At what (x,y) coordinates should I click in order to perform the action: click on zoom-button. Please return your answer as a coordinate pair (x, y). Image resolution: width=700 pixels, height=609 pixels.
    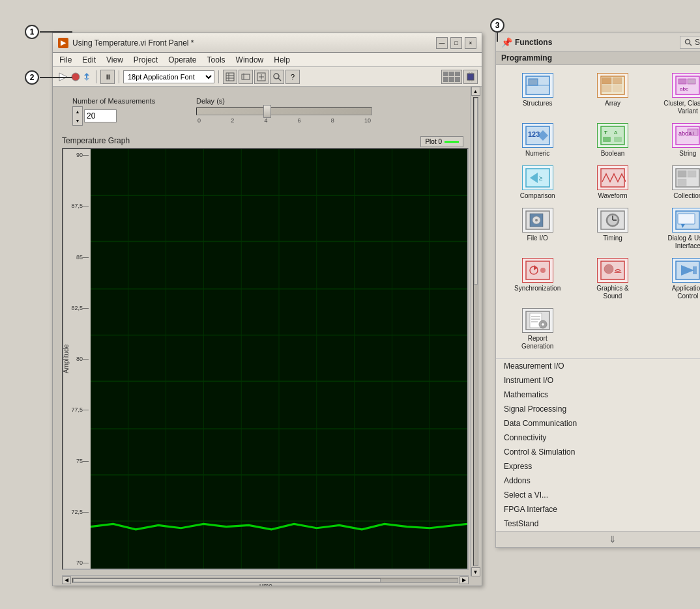
    Looking at the image, I should click on (277, 77).